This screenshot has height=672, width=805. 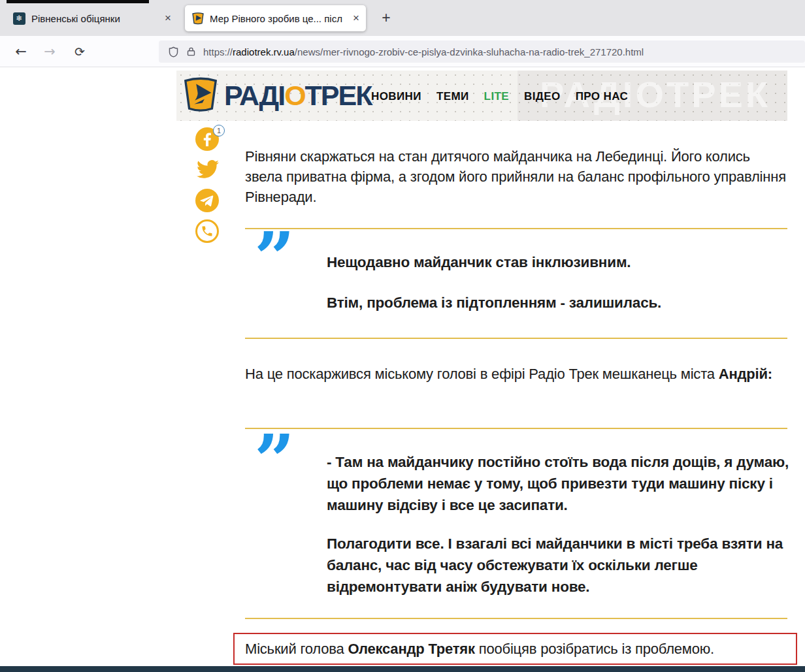 I want to click on url-scheme: https://, so click(x=218, y=52).